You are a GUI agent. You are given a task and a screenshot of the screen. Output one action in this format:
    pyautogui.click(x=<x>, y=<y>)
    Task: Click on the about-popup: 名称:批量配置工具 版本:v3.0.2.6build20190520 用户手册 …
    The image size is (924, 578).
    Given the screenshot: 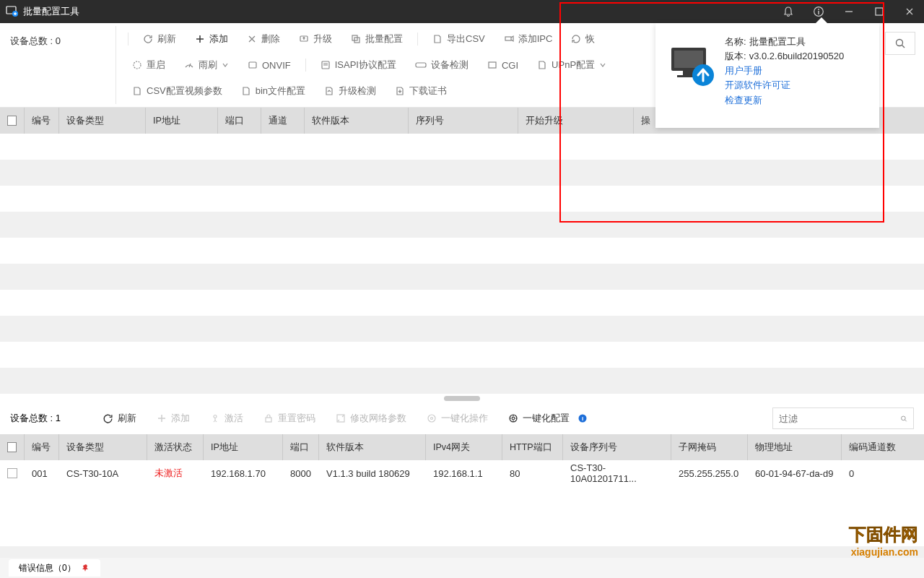 What is the action you would take?
    pyautogui.click(x=767, y=75)
    